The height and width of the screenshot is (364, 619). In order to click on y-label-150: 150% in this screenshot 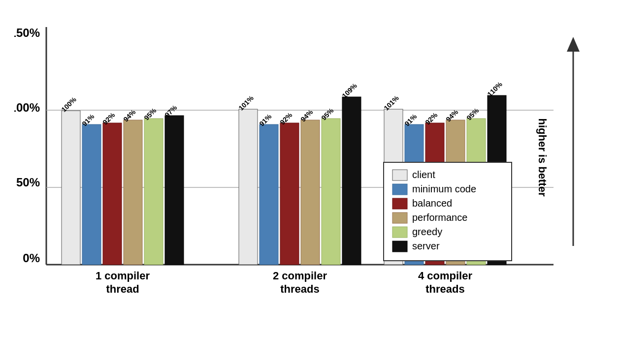, I will do `click(27, 32)`.